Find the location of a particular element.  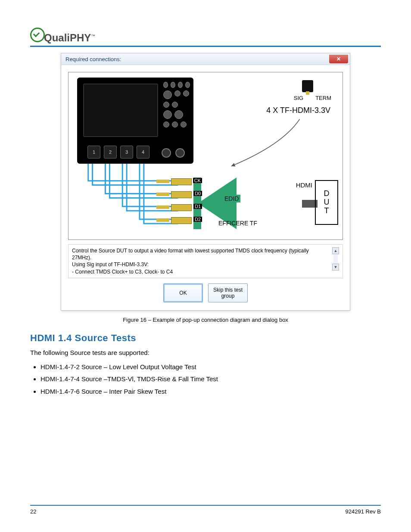

scope-ch4: 4 is located at coordinates (143, 152).